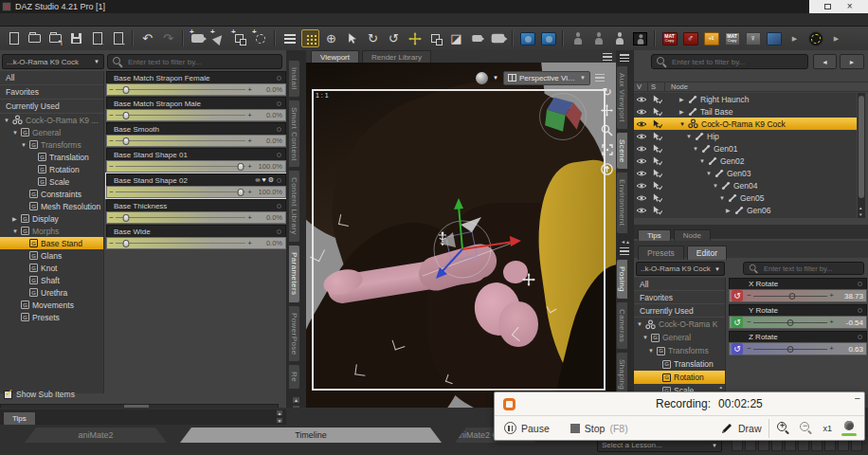 This screenshot has width=868, height=455. I want to click on parameters-tree-item: G Presets, so click(51, 317).